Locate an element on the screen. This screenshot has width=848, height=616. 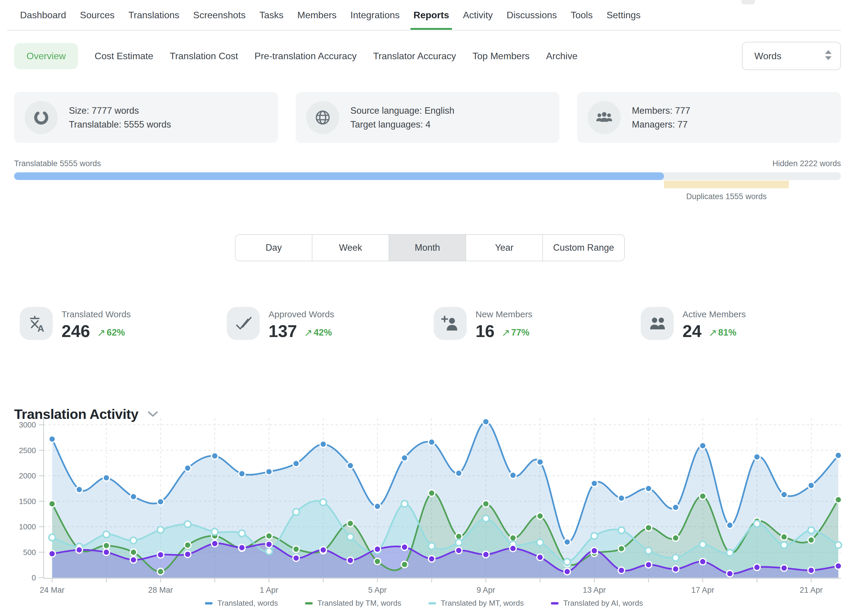
card-line: Members: 777 is located at coordinates (661, 111).